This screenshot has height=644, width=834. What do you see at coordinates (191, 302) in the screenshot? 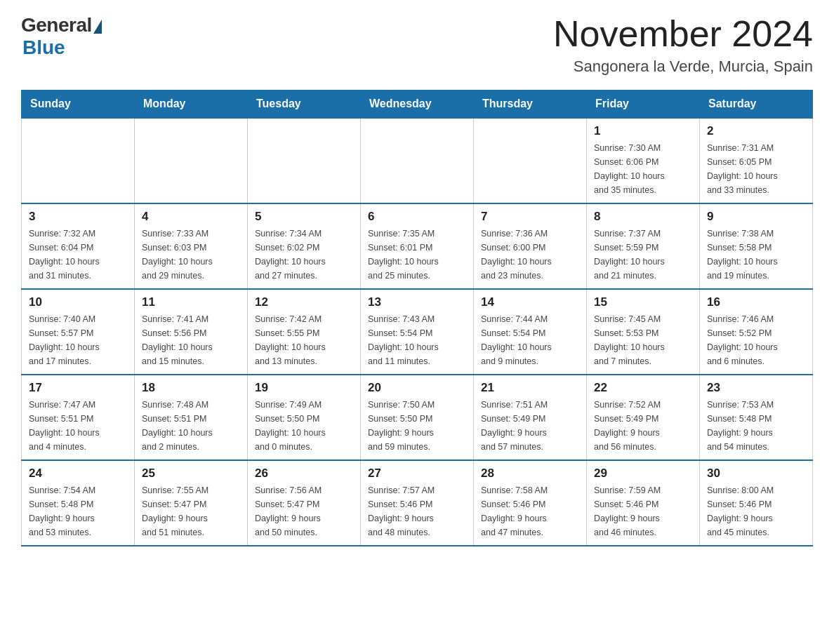
I see `day-number: 11` at bounding box center [191, 302].